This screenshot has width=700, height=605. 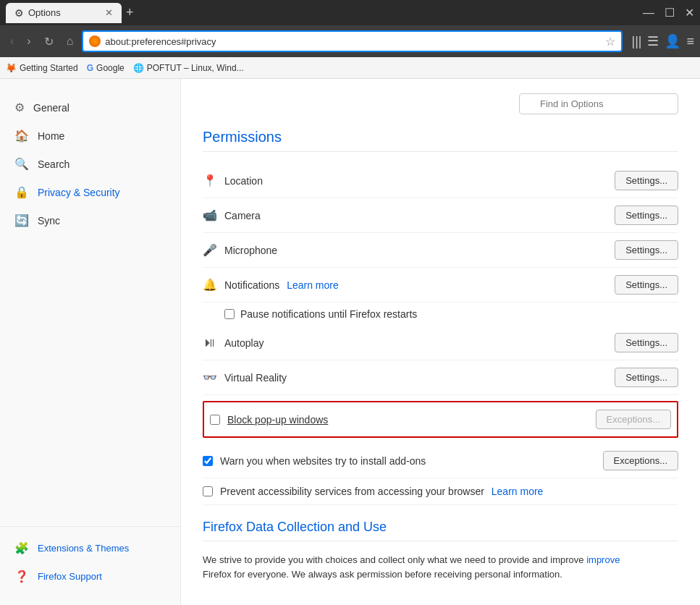 What do you see at coordinates (440, 140) in the screenshot?
I see `permissions-title: Permissions` at bounding box center [440, 140].